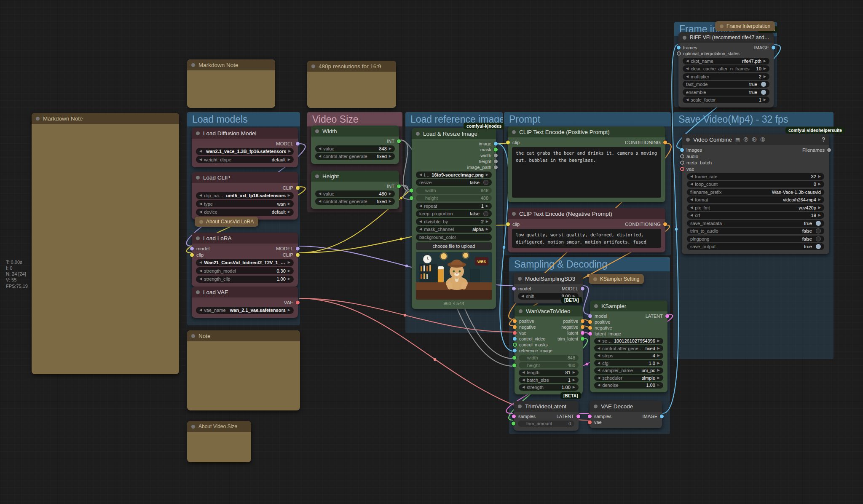  What do you see at coordinates (726, 69) in the screenshot?
I see `widget-clear-cache: clear_cache_after_n_frames10` at bounding box center [726, 69].